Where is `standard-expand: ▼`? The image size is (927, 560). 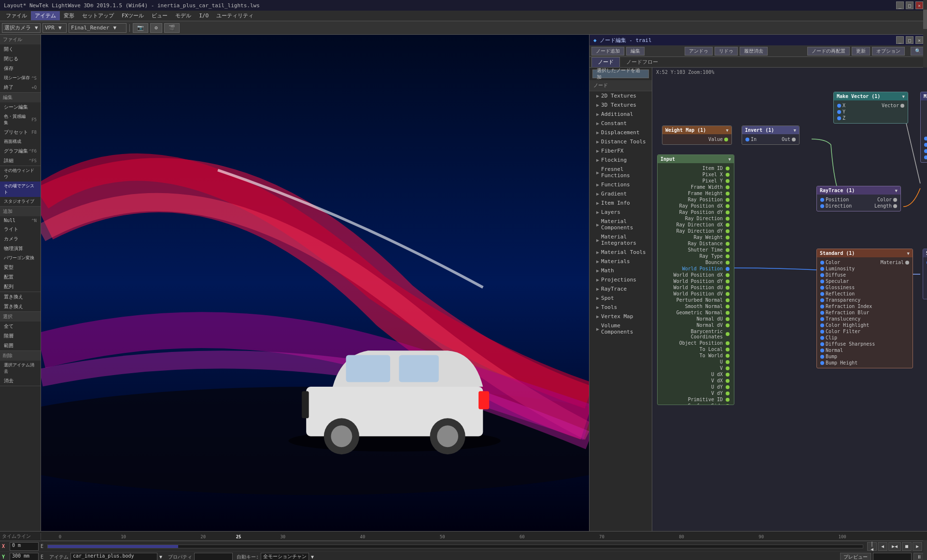
standard-expand: ▼ is located at coordinates (909, 253).